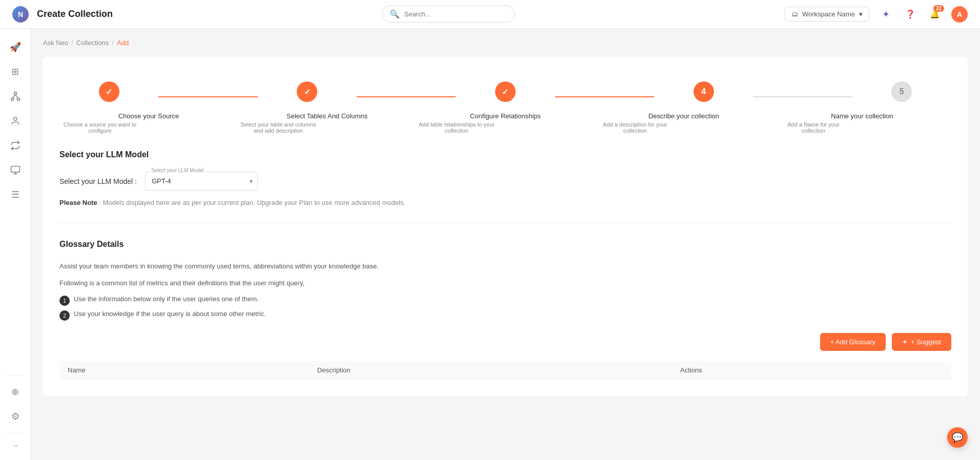 The image size is (980, 460). I want to click on sidebar-item-add: ⊕, so click(15, 392).